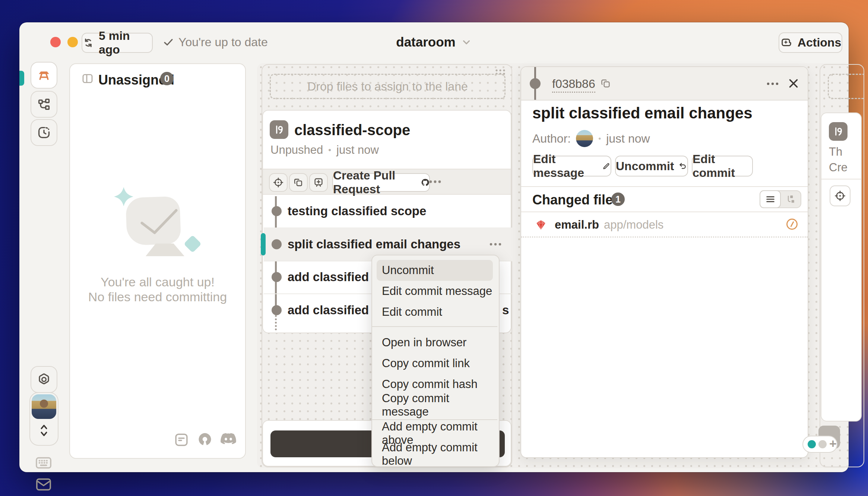 Image resolution: width=868 pixels, height=496 pixels. Describe the element at coordinates (791, 199) in the screenshot. I see `tree-icon` at that location.